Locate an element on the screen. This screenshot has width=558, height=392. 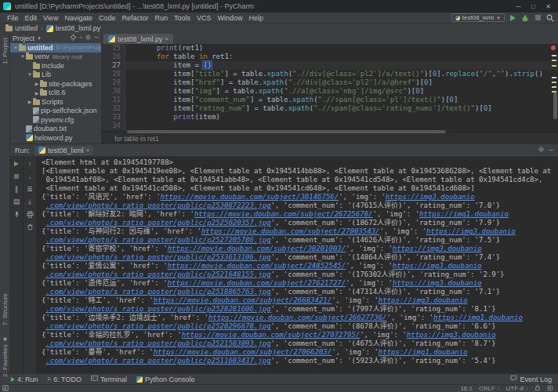
code-line: 29 item["href"] = table.xpath(".//div[@c… is located at coordinates (330, 83).